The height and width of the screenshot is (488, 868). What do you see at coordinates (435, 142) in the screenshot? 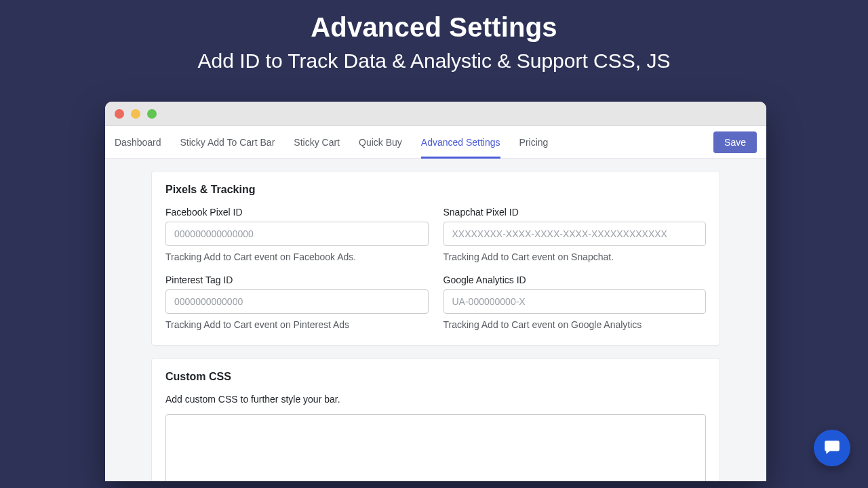
I see `nav-bar: Dashboard Sticky Add To Cart Bar Sticky …` at bounding box center [435, 142].